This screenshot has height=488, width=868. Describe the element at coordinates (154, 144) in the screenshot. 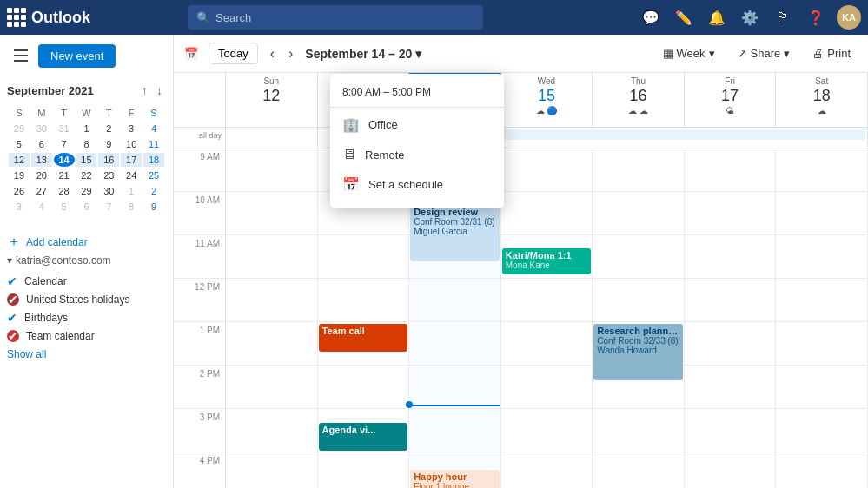

I see `mini-cal-day: 11` at that location.